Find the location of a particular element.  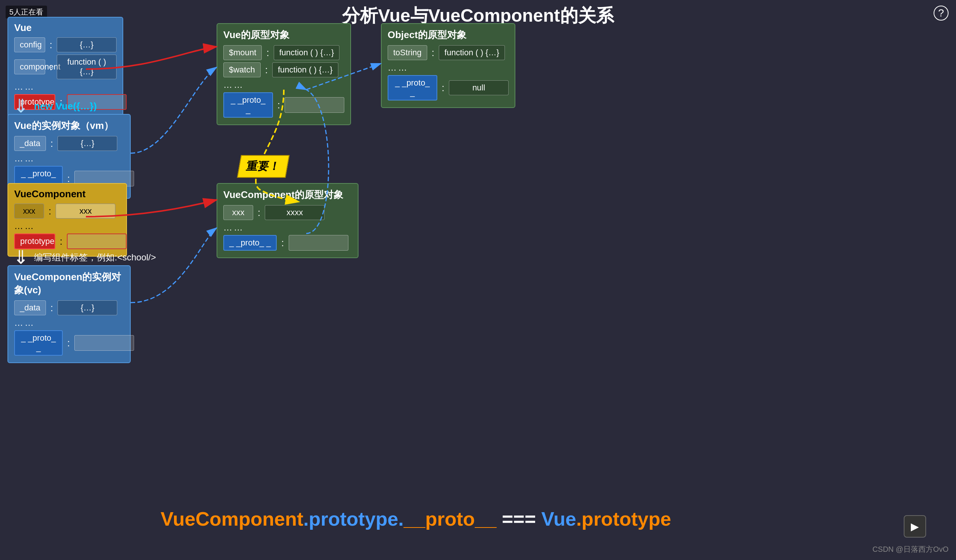

vue-config-value: {…} is located at coordinates (86, 45).